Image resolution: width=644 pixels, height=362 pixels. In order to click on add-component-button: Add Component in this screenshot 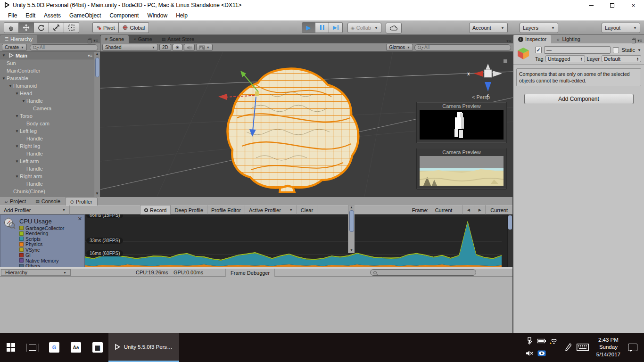, I will do `click(579, 99)`.